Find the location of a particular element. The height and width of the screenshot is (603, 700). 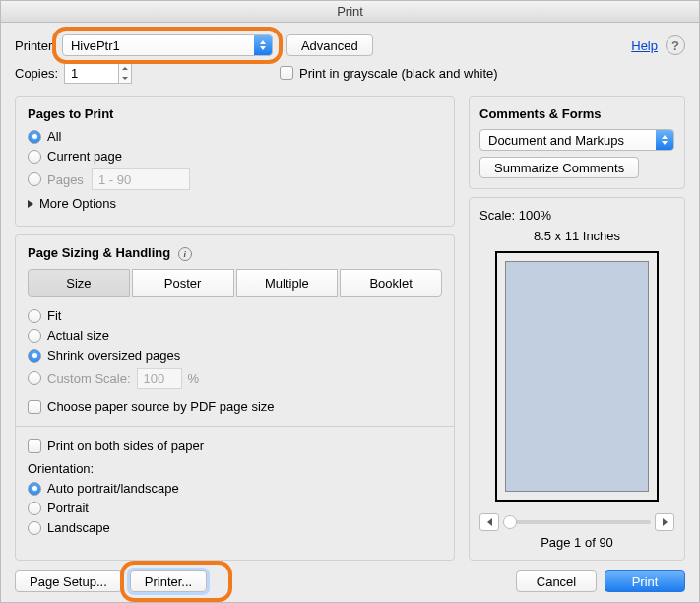

summarize-comments-button: Summarize Comments is located at coordinates (559, 168).